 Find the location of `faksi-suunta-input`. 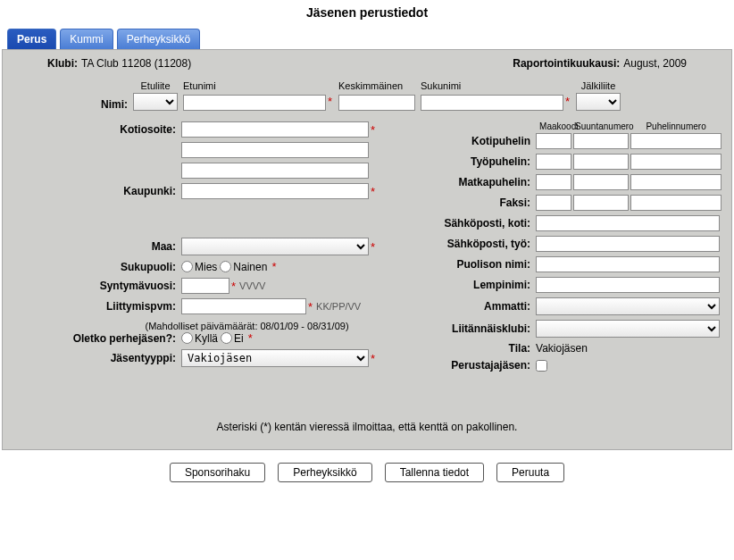

faksi-suunta-input is located at coordinates (601, 203).